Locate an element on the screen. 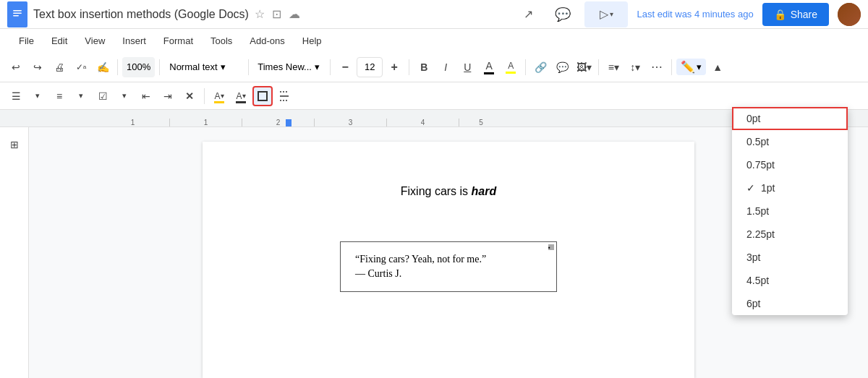 This screenshot has height=378, width=868. bg-color-button: A ▾ is located at coordinates (219, 96).